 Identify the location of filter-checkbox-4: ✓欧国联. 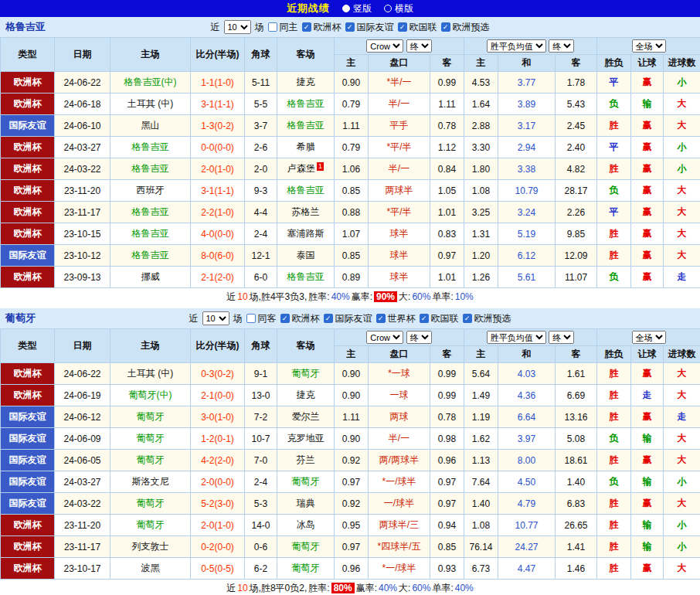
(439, 318).